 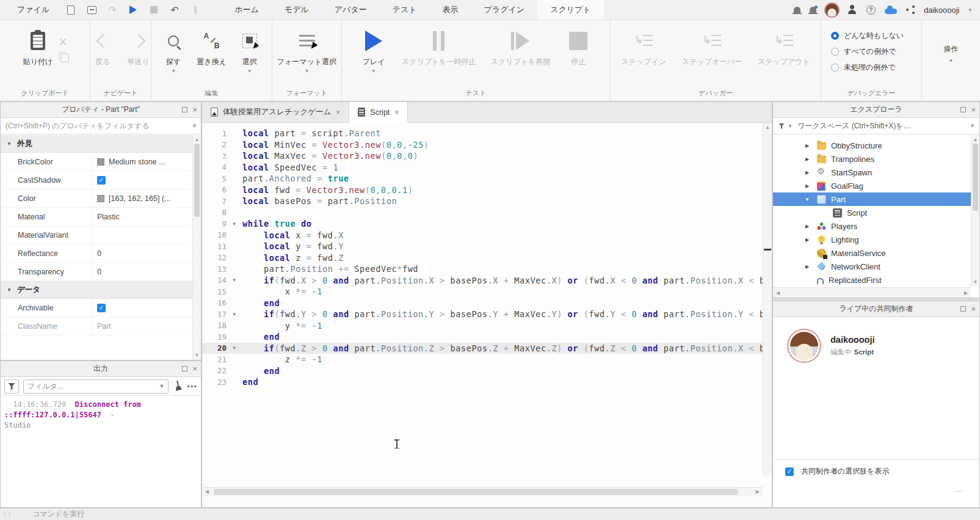 What do you see at coordinates (482, 269) in the screenshot?
I see `code-line: 13 part.Position += SpeedVec*fwd` at bounding box center [482, 269].